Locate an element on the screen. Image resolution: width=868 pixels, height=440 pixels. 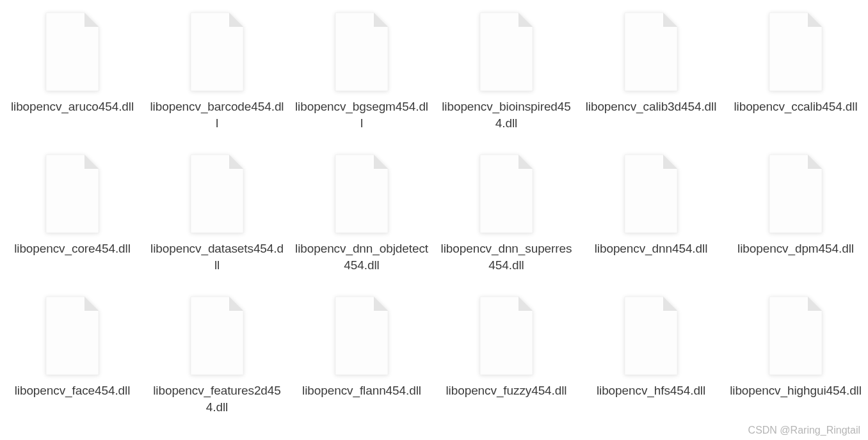
file-item: libopencv_calib3d454.dll is located at coordinates (651, 82).